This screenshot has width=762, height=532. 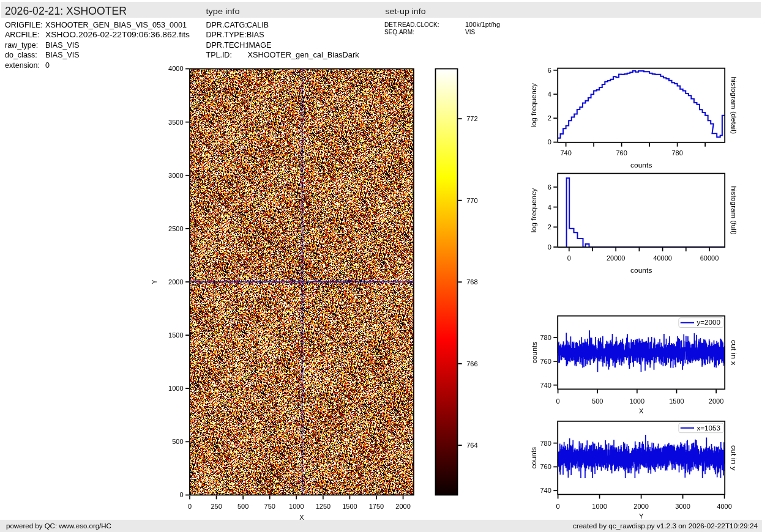 What do you see at coordinates (176, 122) in the screenshot?
I see `svg-text: 3500` at bounding box center [176, 122].